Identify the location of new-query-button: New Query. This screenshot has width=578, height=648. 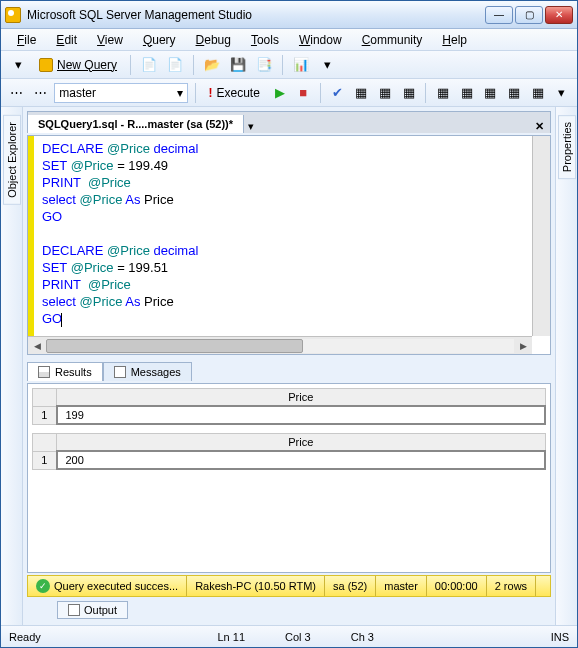
(78, 65).